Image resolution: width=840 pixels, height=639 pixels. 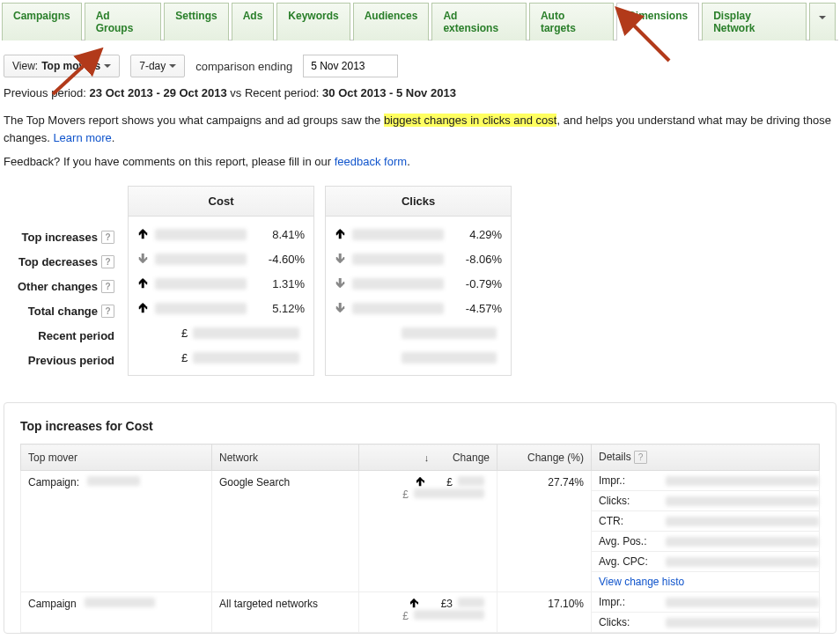 I want to click on row-previous-period: Previous period, so click(x=71, y=361).